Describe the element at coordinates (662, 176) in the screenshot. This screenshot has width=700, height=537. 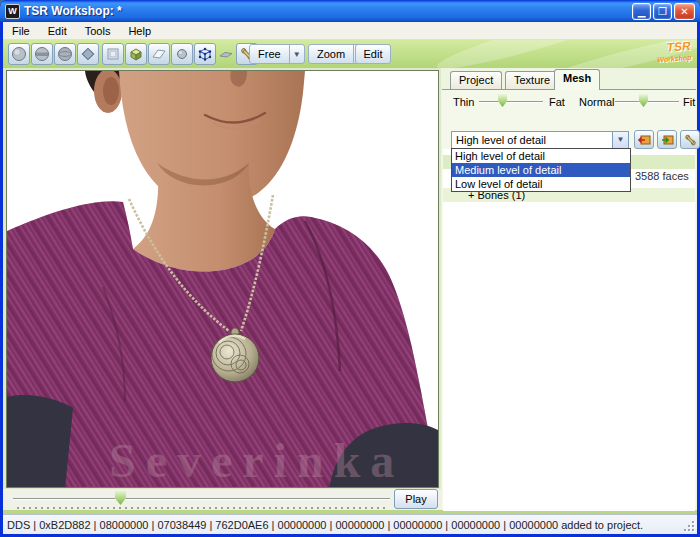
I see `faces-count: 3588 faces` at that location.